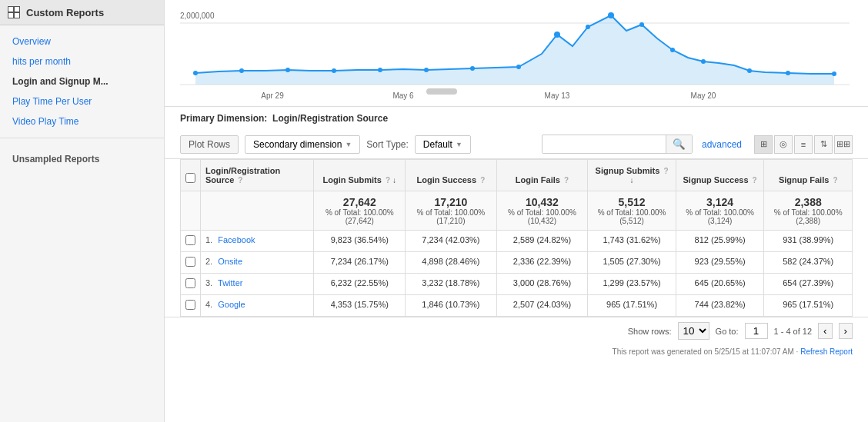 Image resolution: width=868 pixels, height=422 pixels. What do you see at coordinates (808, 306) in the screenshot?
I see `row-signup-fails-3: 965 (17.51%)` at bounding box center [808, 306].